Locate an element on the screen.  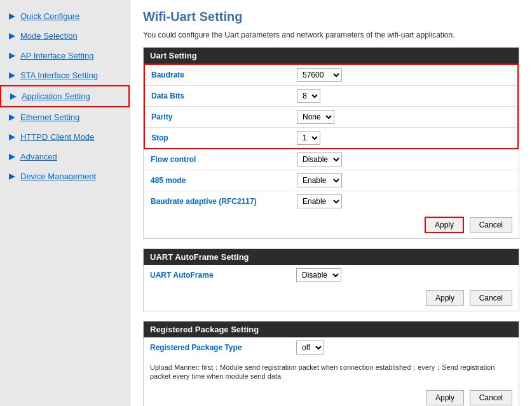
registered-package-header: Registered Package Setting is located at coordinates (331, 329).